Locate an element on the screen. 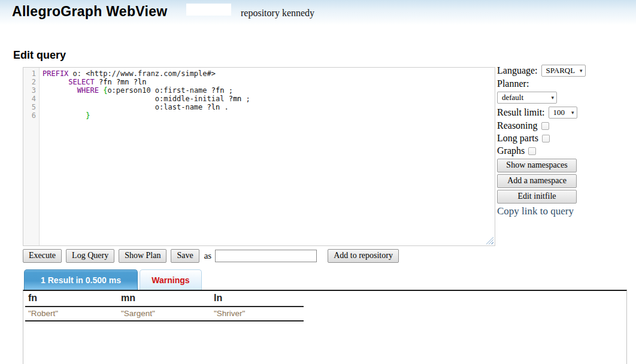 This screenshot has width=636, height=364. copy-link-to-query: Copy link to query is located at coordinates (565, 211).